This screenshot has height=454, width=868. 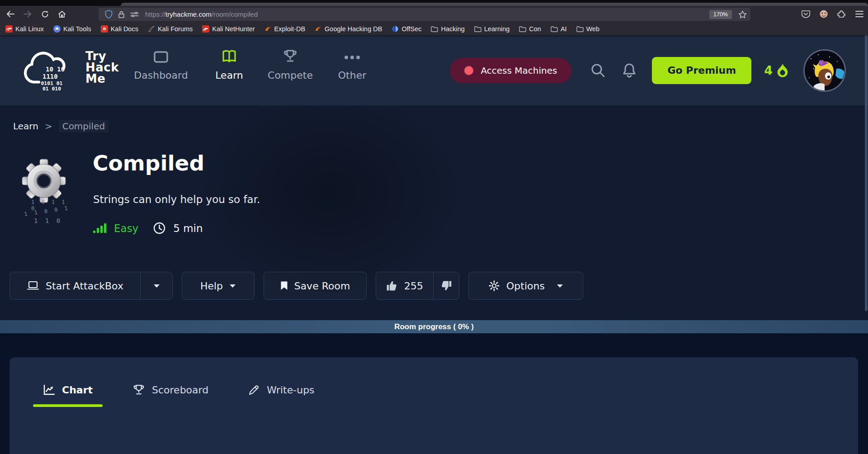 I want to click on svg-text: 10 10, so click(x=55, y=69).